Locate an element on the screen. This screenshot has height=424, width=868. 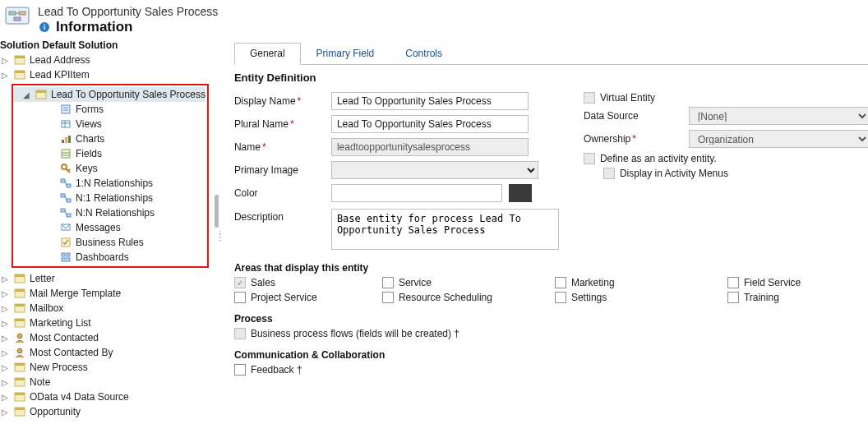
tree-twisty: ◢ is located at coordinates (26, 95).